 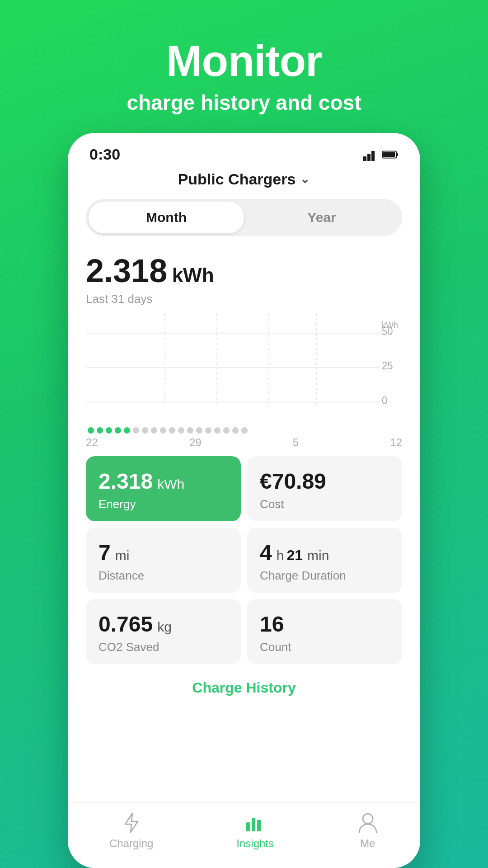 I want to click on duration-stat-label: Charge Duration, so click(x=324, y=576).